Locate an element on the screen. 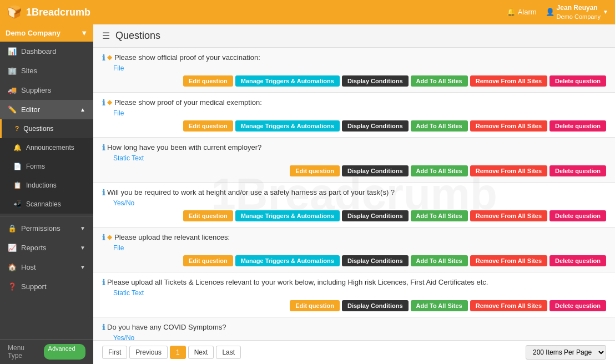  sidebar-nav: 📊 Dashboard 🏢 Sites 🚚 Suppliers ✏️ Edito… is located at coordinates (47, 190).